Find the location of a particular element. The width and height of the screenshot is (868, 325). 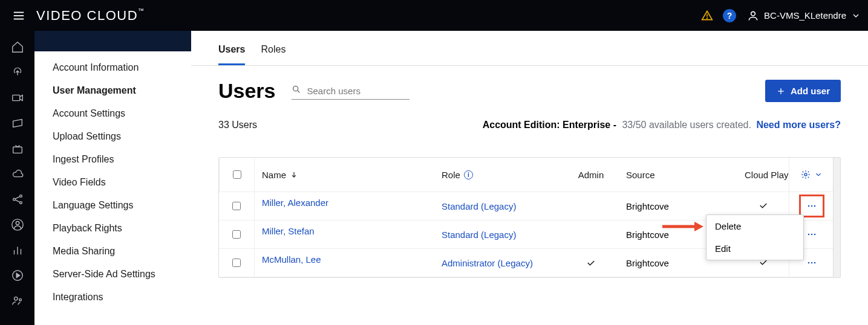

tab-roles: Roles is located at coordinates (273, 54).